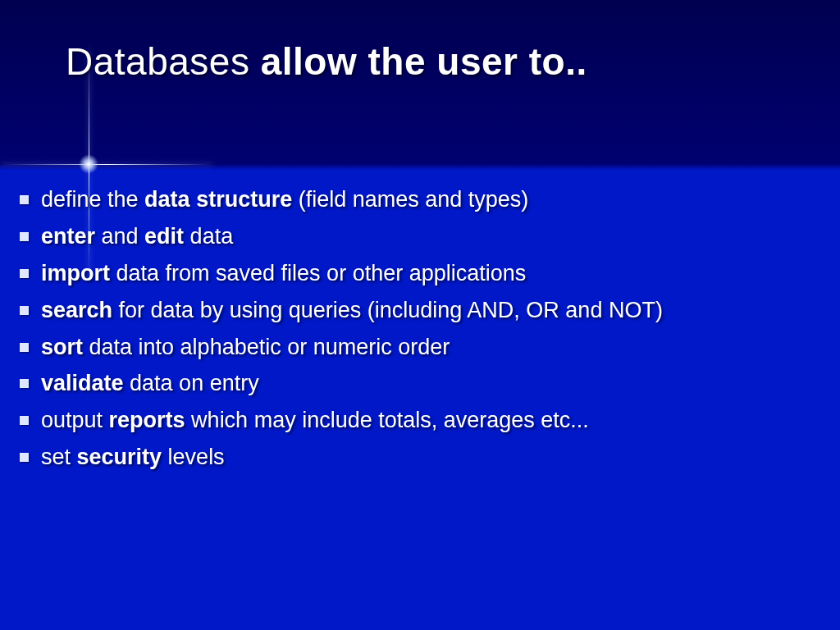 The width and height of the screenshot is (840, 630). What do you see at coordinates (412, 458) in the screenshot?
I see `list-item: set security levels` at bounding box center [412, 458].